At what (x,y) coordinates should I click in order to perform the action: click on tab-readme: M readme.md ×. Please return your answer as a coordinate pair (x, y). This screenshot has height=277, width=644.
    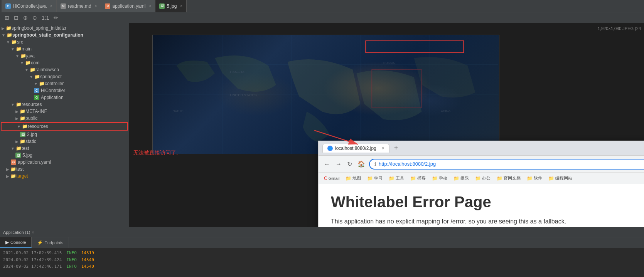
    Looking at the image, I should click on (79, 6).